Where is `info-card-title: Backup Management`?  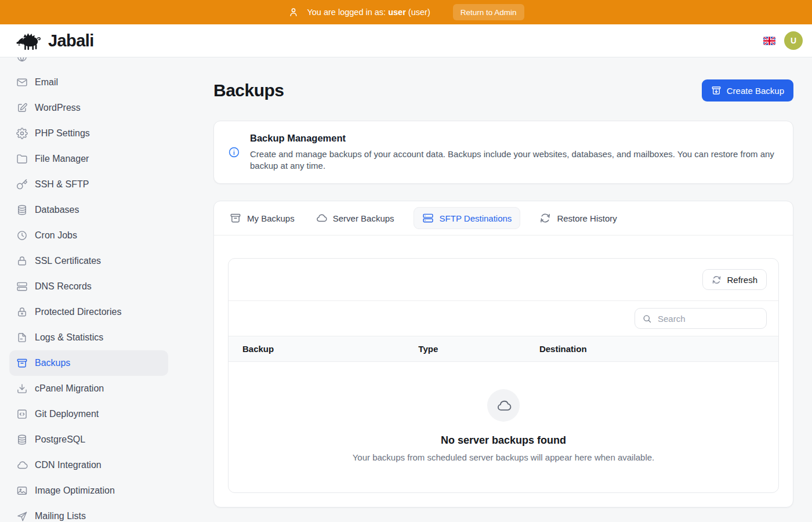
info-card-title: Backup Management is located at coordinates (514, 138).